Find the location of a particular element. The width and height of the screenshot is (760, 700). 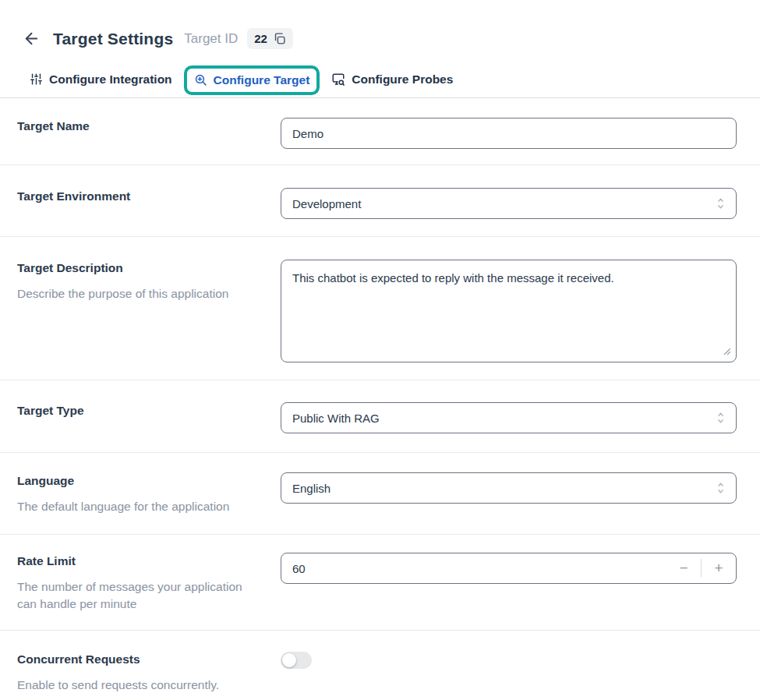

tab-bar: Configure Integration Configure Target C… is located at coordinates (380, 80).